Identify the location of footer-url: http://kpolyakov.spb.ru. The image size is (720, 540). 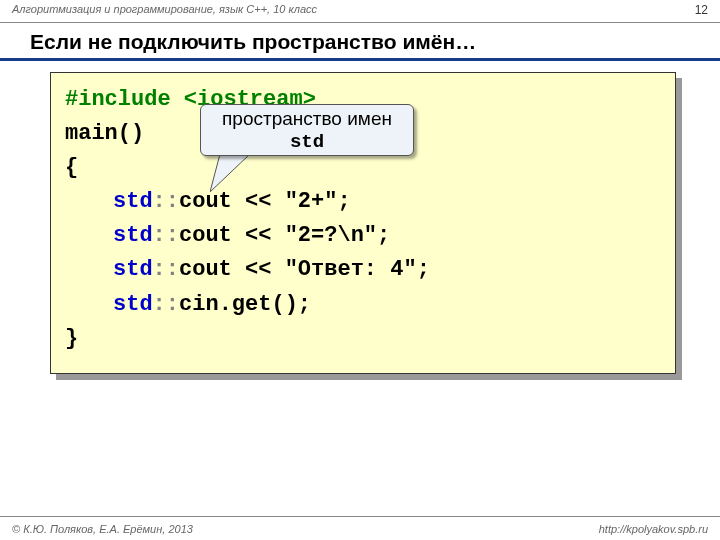
(654, 529).